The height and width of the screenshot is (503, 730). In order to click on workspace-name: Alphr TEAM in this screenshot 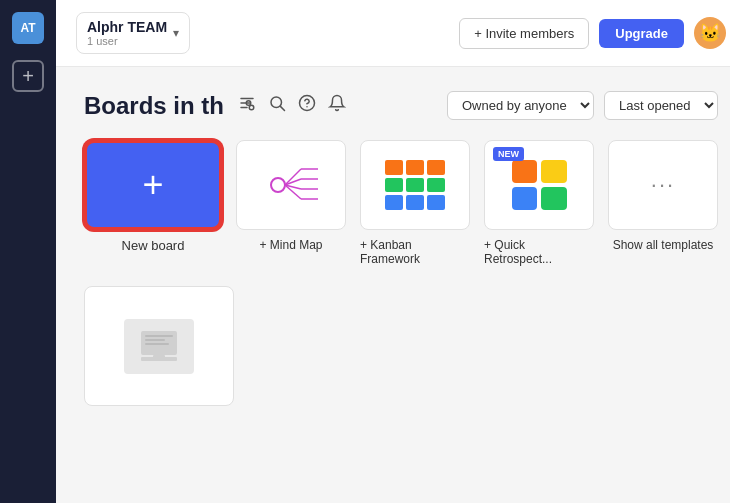, I will do `click(127, 27)`.